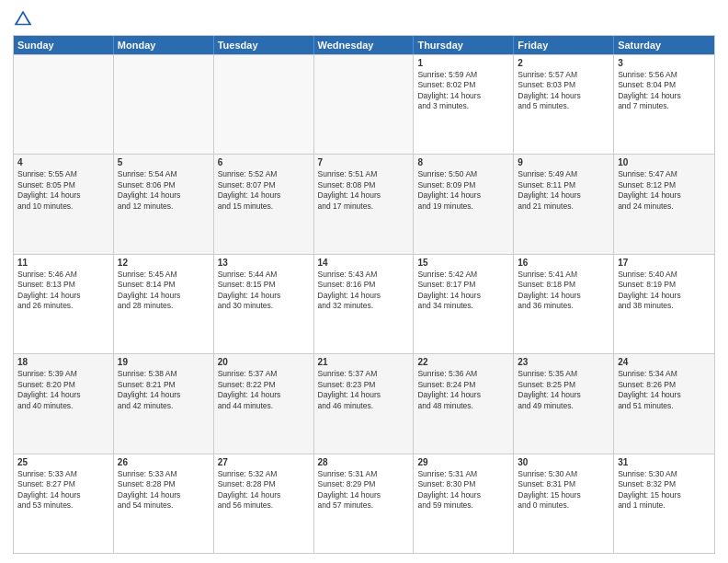 This screenshot has width=728, height=563. I want to click on cal-cell: 9Sunrise: 5:49 AM Sunset: 8:11 PM Daylig…, so click(564, 204).